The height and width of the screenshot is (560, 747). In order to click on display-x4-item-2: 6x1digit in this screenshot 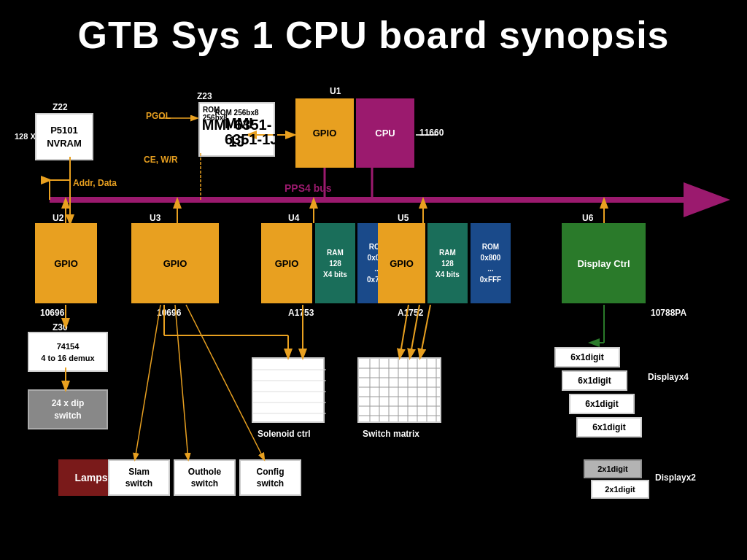, I will do `click(595, 381)`.